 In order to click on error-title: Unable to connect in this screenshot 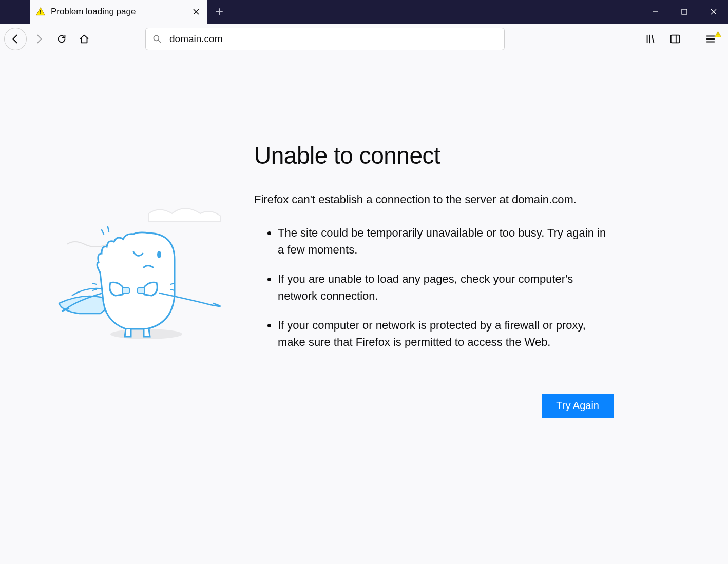, I will do `click(434, 155)`.